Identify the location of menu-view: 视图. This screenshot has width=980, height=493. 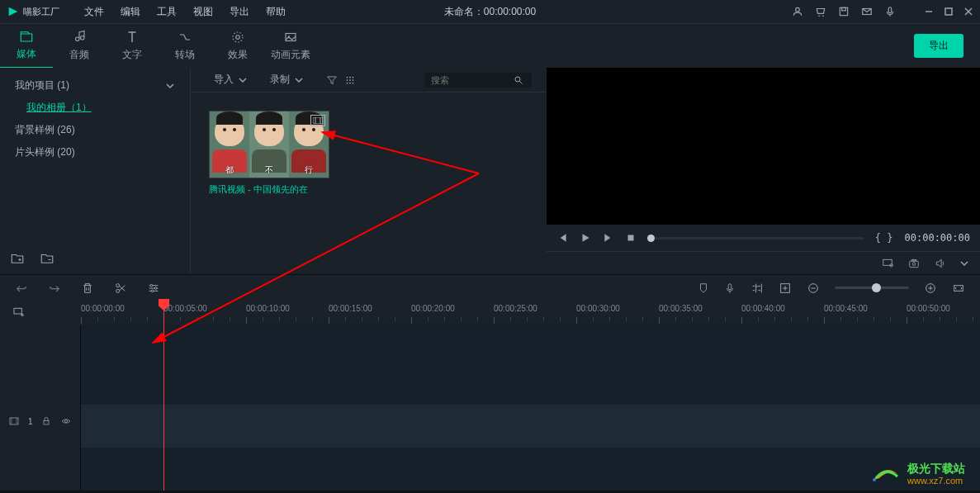
(203, 12).